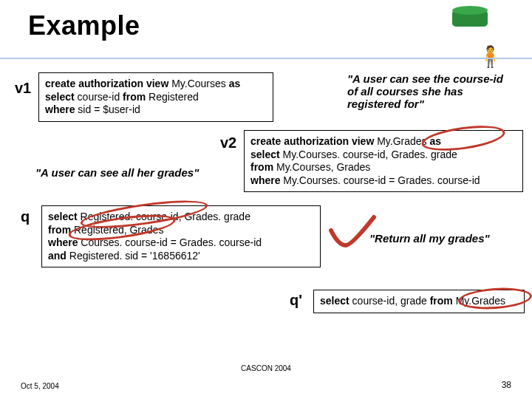 Image resolution: width=532 pixels, height=399 pixels. Describe the element at coordinates (383, 142) in the screenshot. I see `v2-line1: create authorization view My.Grades as` at that location.